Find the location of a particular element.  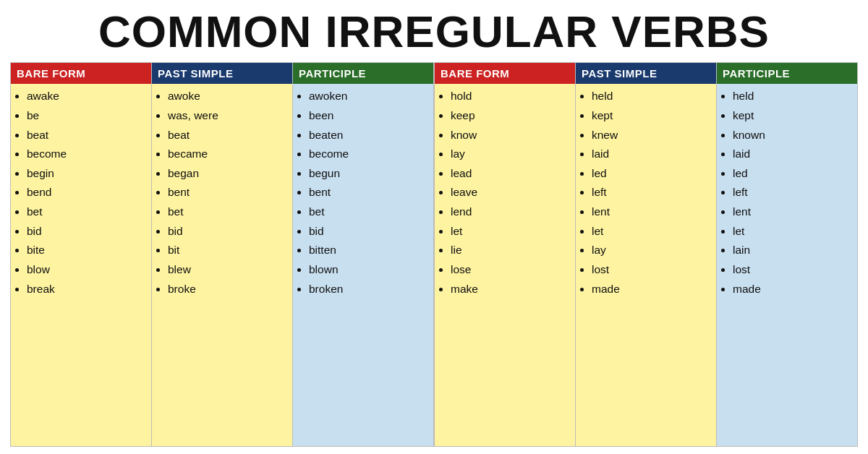

list-item: be is located at coordinates (87, 116).